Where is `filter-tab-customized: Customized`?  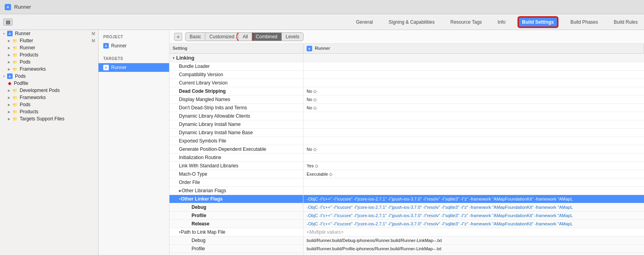
filter-tab-customized: Customized is located at coordinates (222, 37).